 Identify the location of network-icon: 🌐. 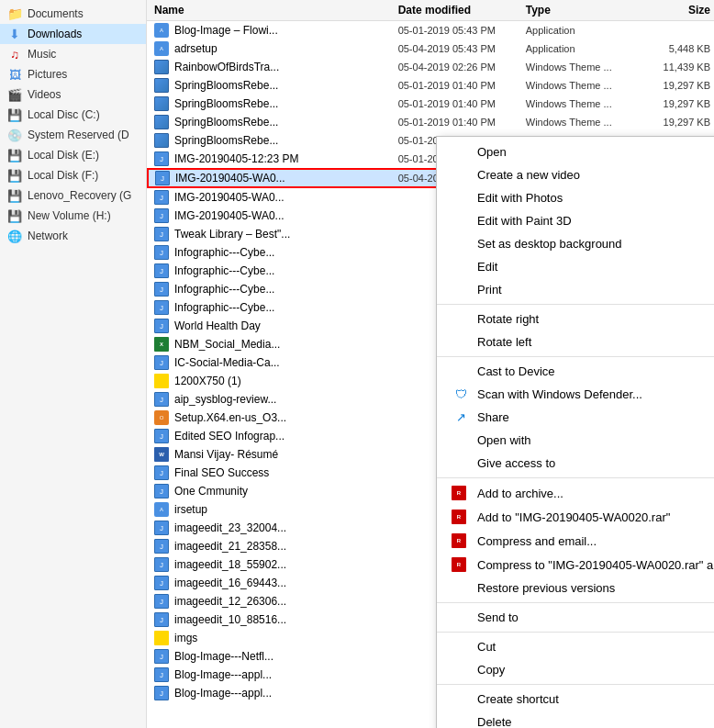
(15, 236).